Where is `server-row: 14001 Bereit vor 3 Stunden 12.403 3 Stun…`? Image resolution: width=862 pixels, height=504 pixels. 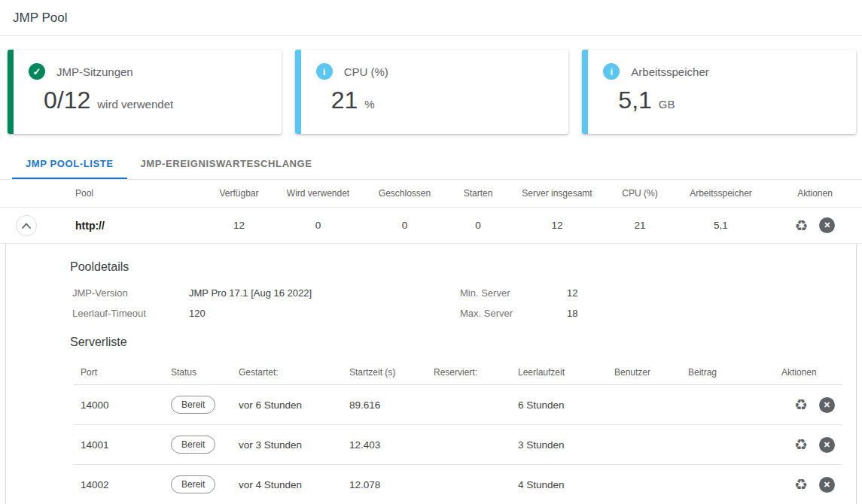
server-row: 14001 Bereit vor 3 Stunden 12.403 3 Stun… is located at coordinates (458, 445).